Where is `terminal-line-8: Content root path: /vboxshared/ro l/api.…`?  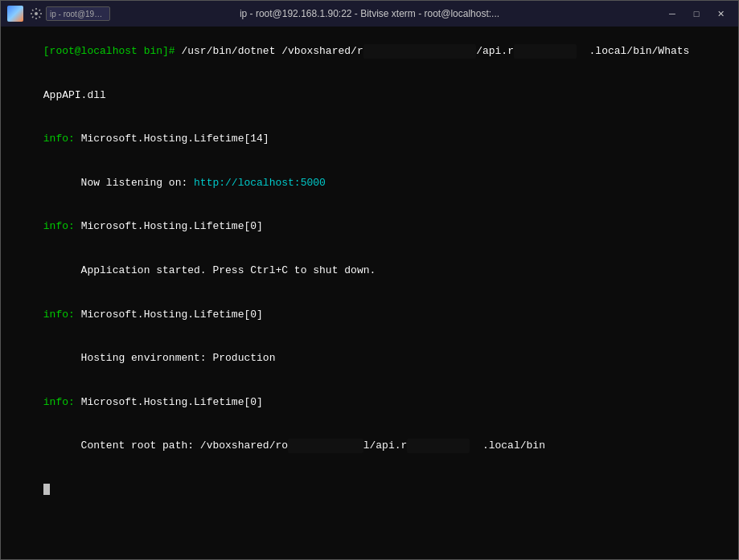 terminal-line-8: Content root path: /vboxshared/ro l/api.… is located at coordinates (370, 447).